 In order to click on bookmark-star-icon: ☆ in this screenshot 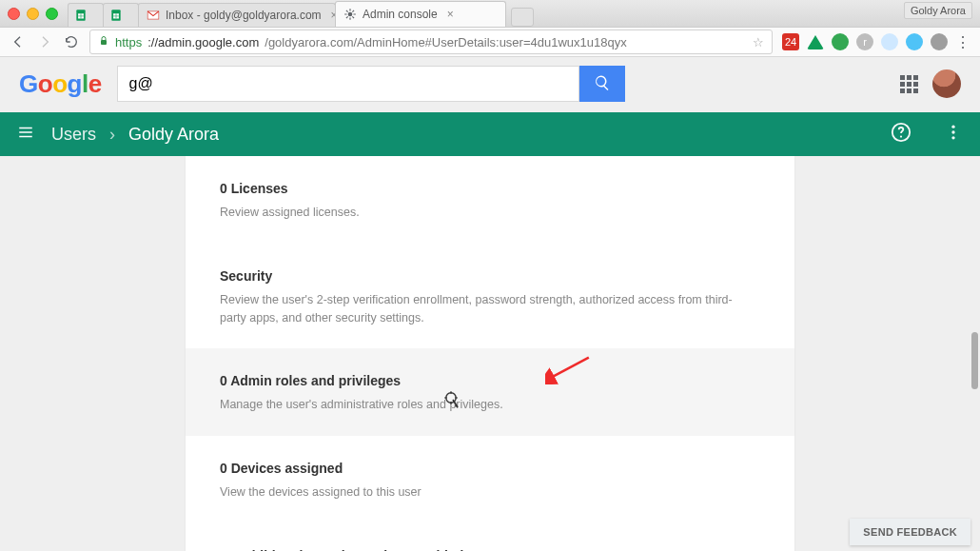, I will do `click(758, 42)`.